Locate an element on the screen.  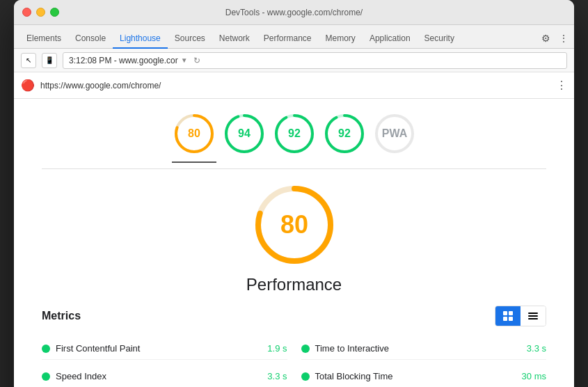
cursor-icon: ↖ is located at coordinates (29, 60).